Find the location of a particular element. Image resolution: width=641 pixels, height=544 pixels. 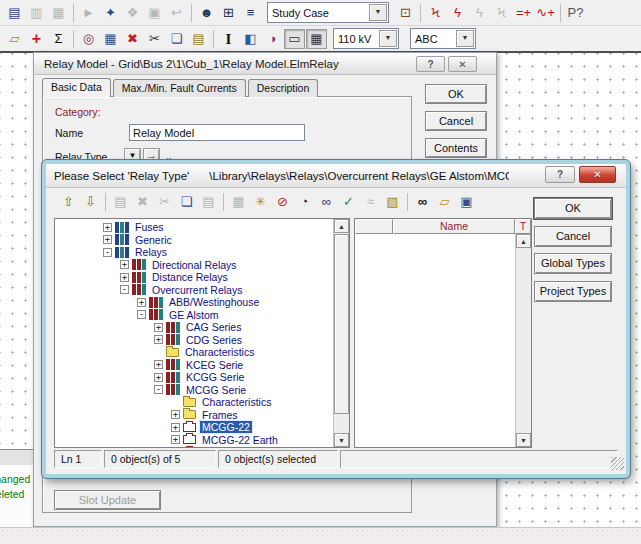

tree-item: - Overcurrent Relays is located at coordinates (194, 290).